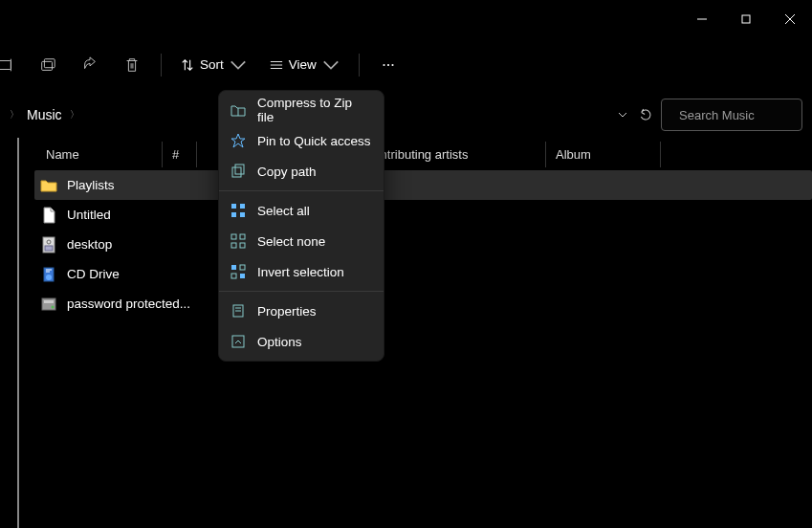 This screenshot has width=812, height=528. What do you see at coordinates (44, 115) in the screenshot?
I see `breadcrumb: 〉 Music 〉` at bounding box center [44, 115].